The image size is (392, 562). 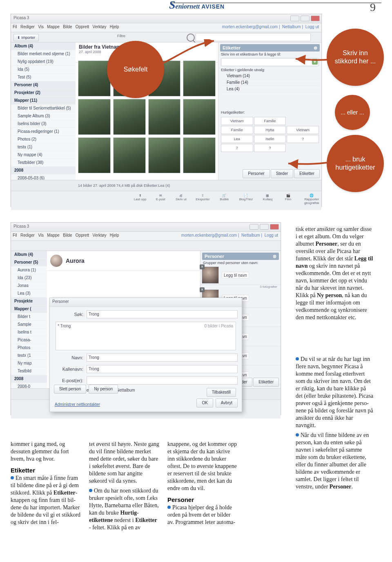 What do you see at coordinates (288, 199) in the screenshot?
I see `action-movie: 🎬Film` at bounding box center [288, 199].